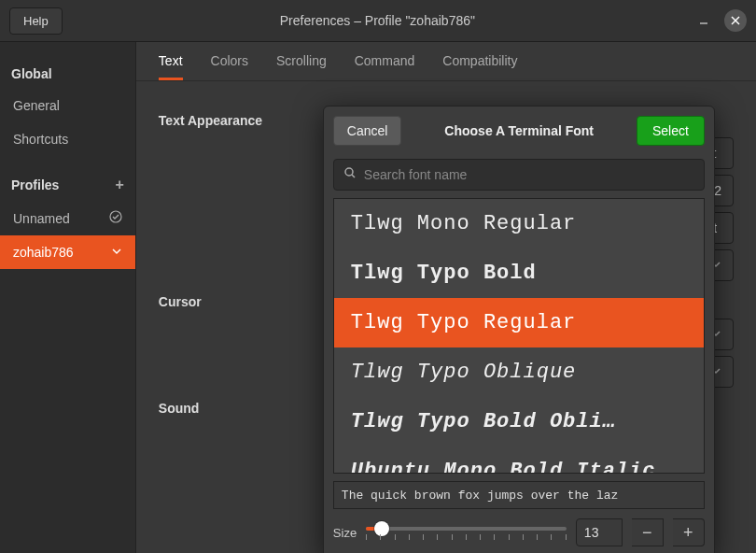 The image size is (756, 553). What do you see at coordinates (670, 131) in the screenshot?
I see `select-button: Select` at bounding box center [670, 131].